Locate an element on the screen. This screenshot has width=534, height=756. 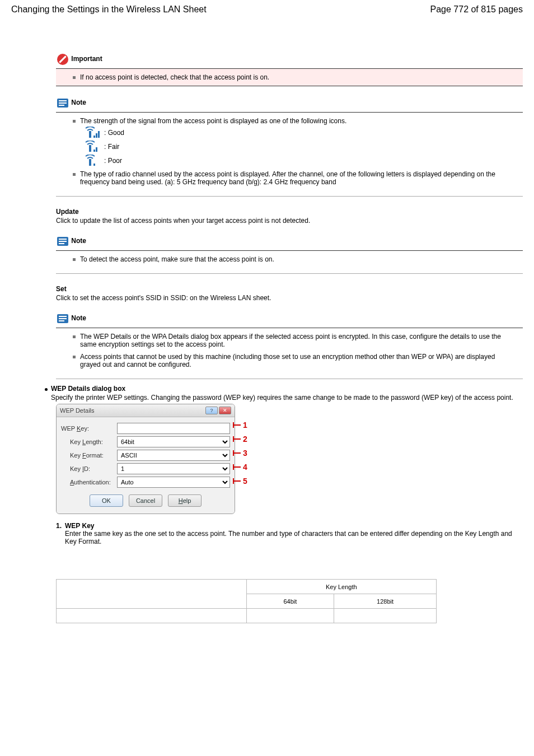
update-label: Update is located at coordinates (289, 212).